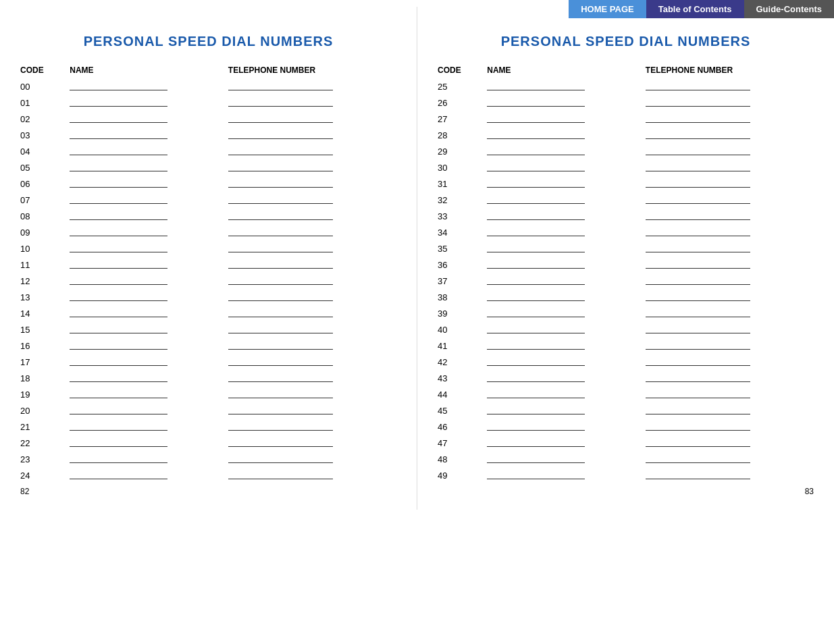 Image resolution: width=834 pixels, height=644 pixels. What do you see at coordinates (462, 264) in the screenshot?
I see `code-cell: 36` at bounding box center [462, 264].